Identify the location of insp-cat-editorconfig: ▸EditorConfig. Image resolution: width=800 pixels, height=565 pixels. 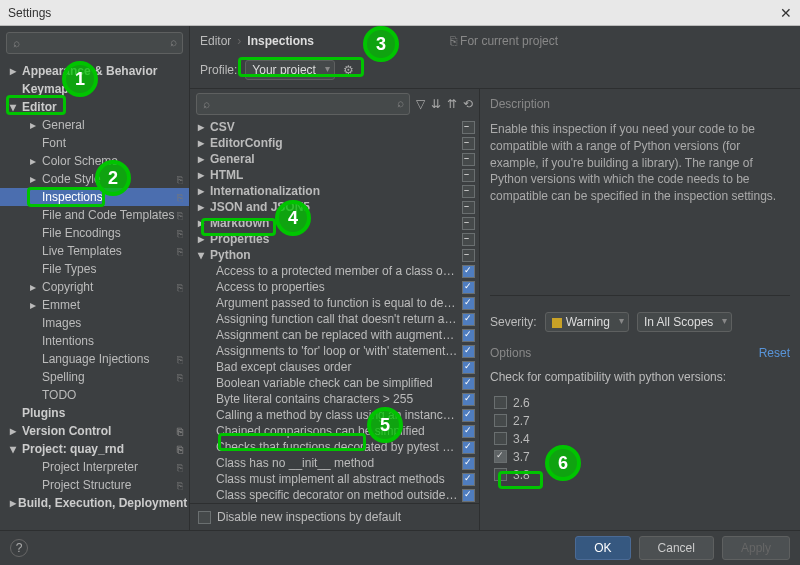
(334, 143).